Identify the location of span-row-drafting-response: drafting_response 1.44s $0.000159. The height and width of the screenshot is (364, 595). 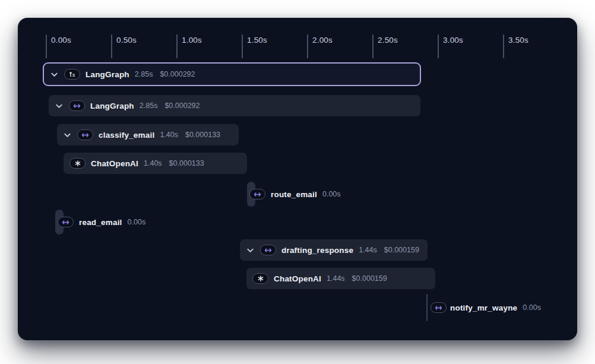
(334, 250).